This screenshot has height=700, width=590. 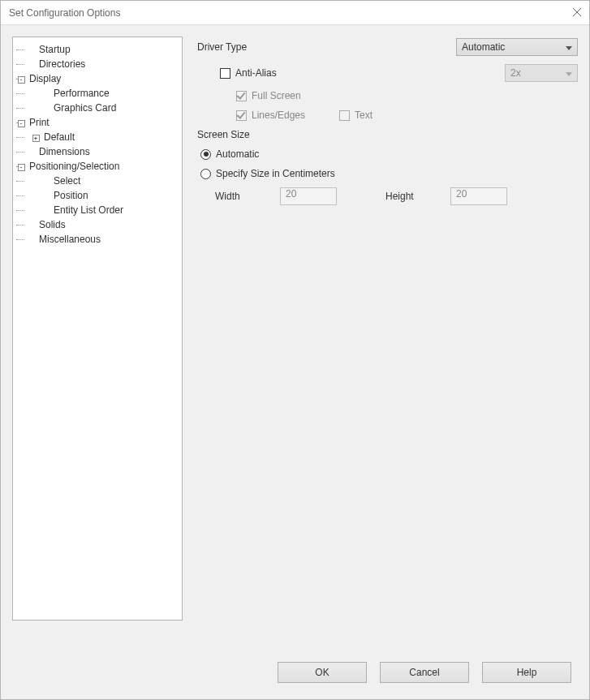 What do you see at coordinates (206, 174) in the screenshot?
I see `screen-specify-radio` at bounding box center [206, 174].